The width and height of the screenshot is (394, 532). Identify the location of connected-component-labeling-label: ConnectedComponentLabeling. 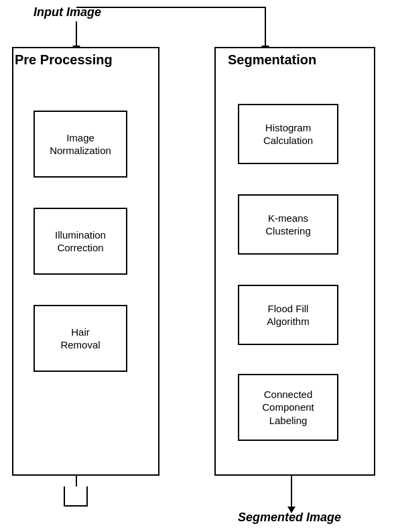
(288, 407).